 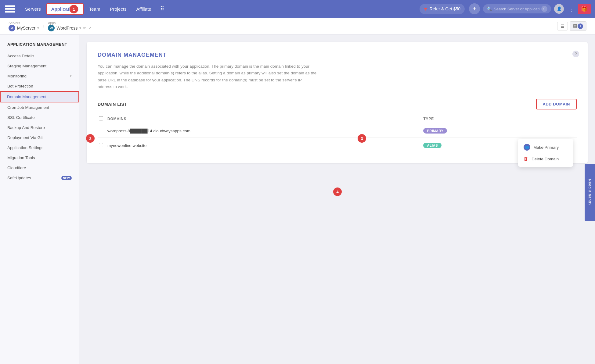 I want to click on domain-list-header: DOMAIN LIST ADD DOMAIN, so click(x=337, y=104).